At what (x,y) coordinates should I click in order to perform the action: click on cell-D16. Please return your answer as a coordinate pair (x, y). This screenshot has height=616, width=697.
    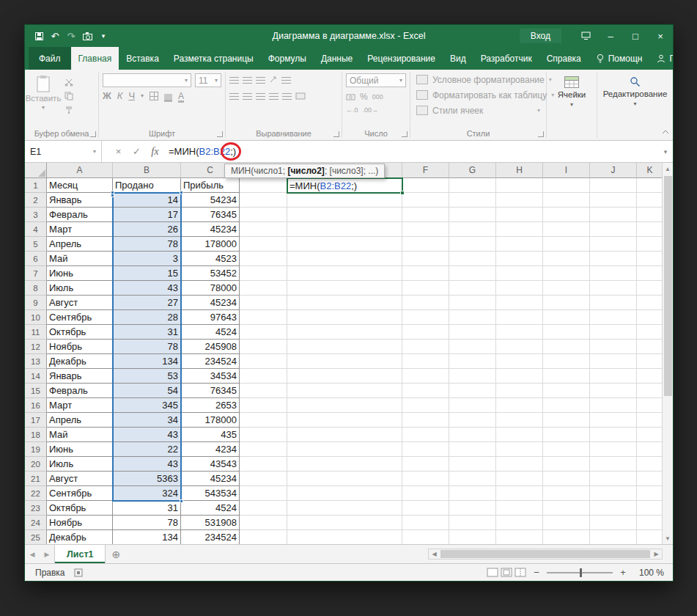
    Looking at the image, I should click on (264, 406).